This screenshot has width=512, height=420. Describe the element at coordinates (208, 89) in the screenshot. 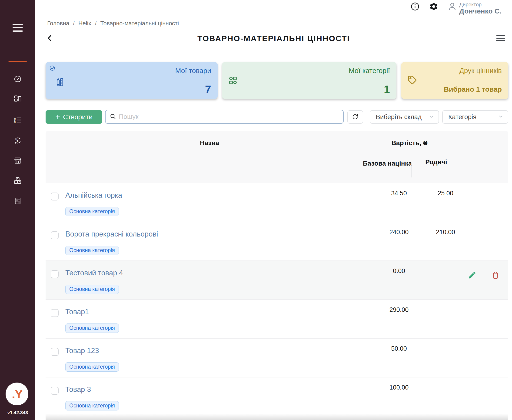

I see `card-products-value: 7` at that location.